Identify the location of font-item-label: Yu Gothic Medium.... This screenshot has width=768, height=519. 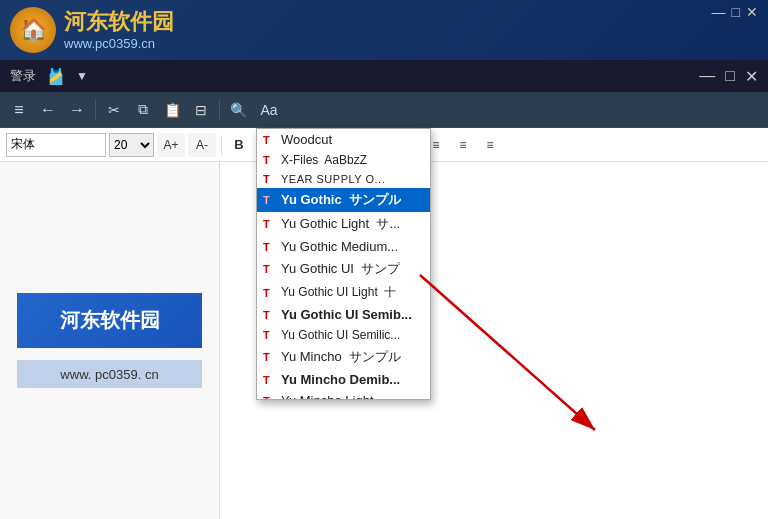
(340, 246).